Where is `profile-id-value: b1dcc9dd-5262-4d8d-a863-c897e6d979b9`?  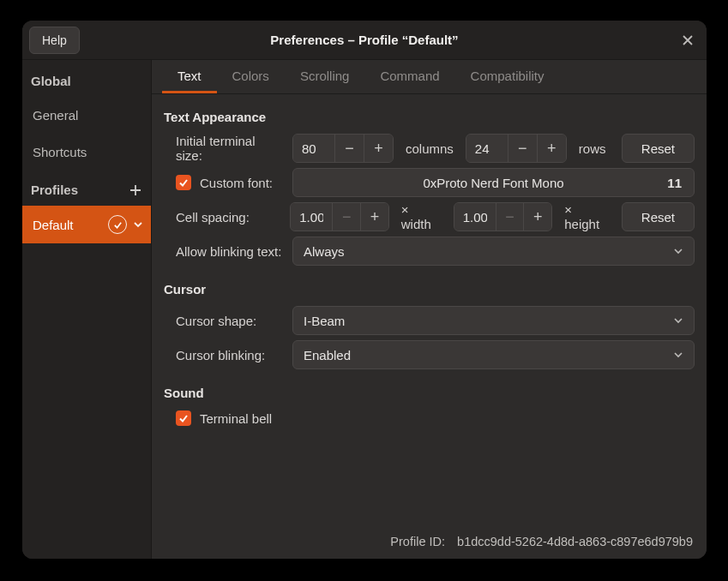
profile-id-value: b1dcc9dd-5262-4d8d-a863-c897e6d979b9 is located at coordinates (575, 542).